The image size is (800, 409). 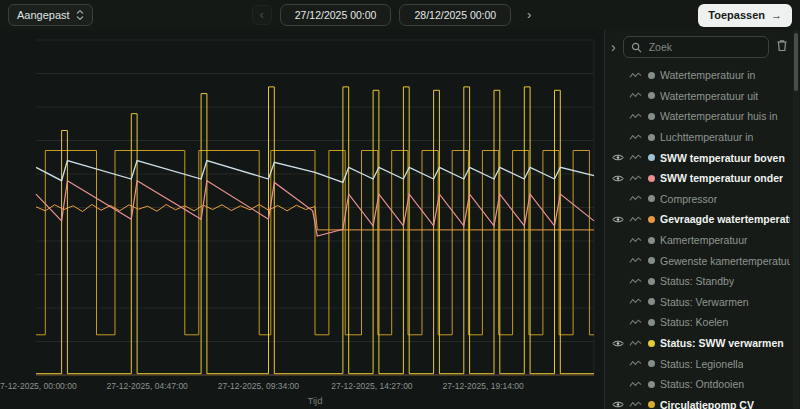 What do you see at coordinates (706, 178) in the screenshot?
I see `series-list-item: SWW temperatuur onder` at bounding box center [706, 178].